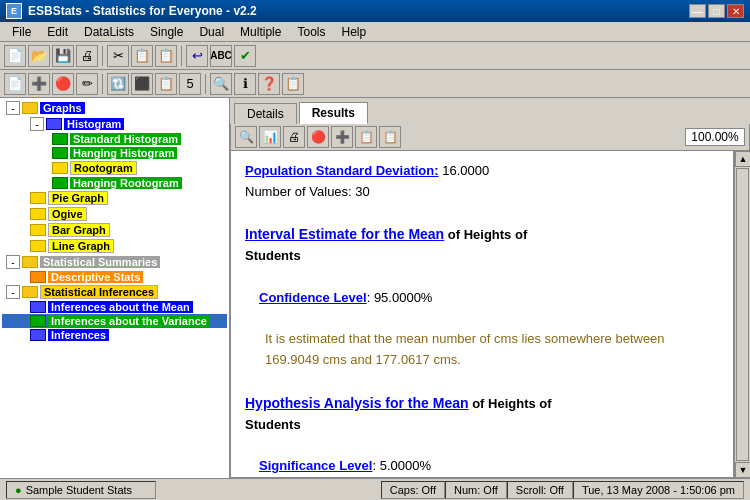  Describe the element at coordinates (114, 153) in the screenshot. I see `tree-node-hang-hist: Hanging Histogram` at that location.